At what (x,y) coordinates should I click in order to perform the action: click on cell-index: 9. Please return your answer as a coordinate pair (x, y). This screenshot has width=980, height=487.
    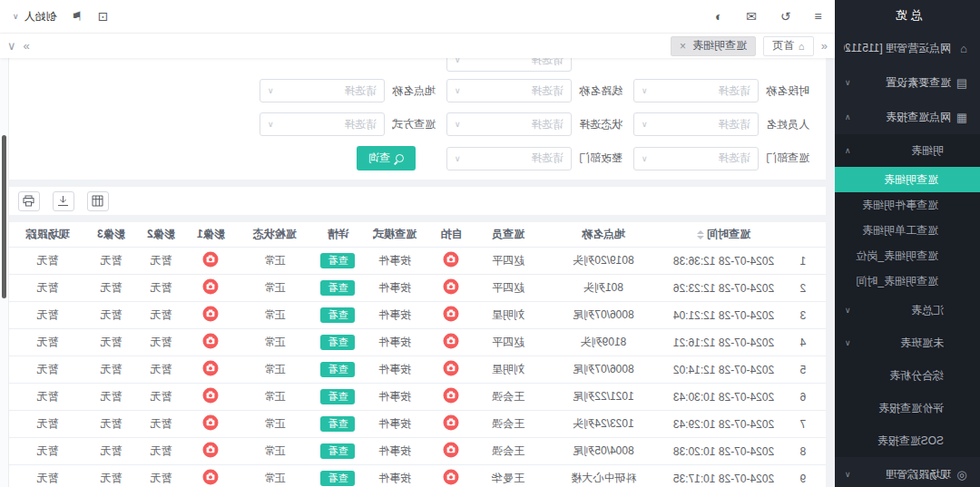
    Looking at the image, I should click on (803, 476).